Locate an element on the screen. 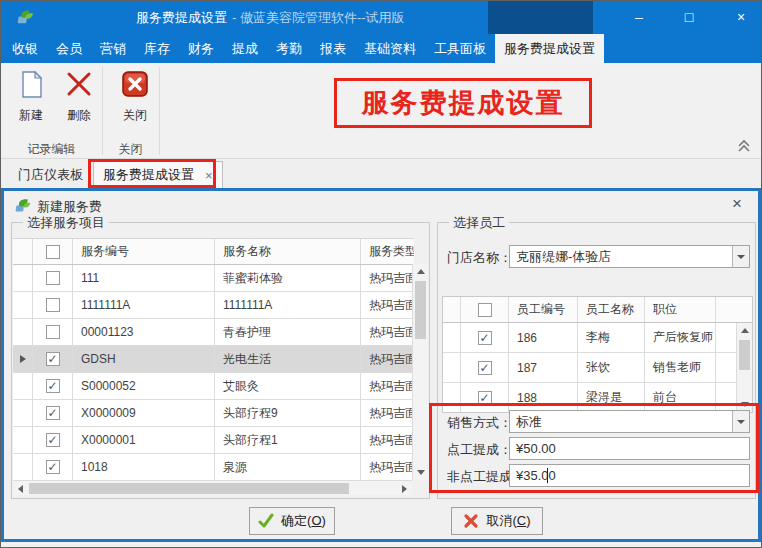 The width and height of the screenshot is (762, 548). employee-position-cell: 产后恢复师 is located at coordinates (680, 338).